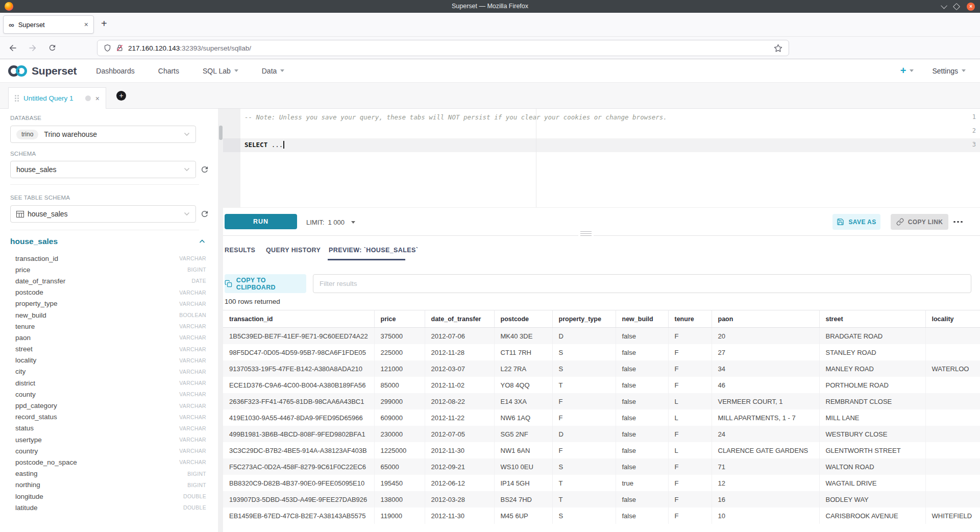 The image size is (980, 532). What do you see at coordinates (601, 450) in the screenshot?
I see `table-row: 3C3C29DC-B7B2-4BE5-914A-A38123AF403B1225…` at bounding box center [601, 450].